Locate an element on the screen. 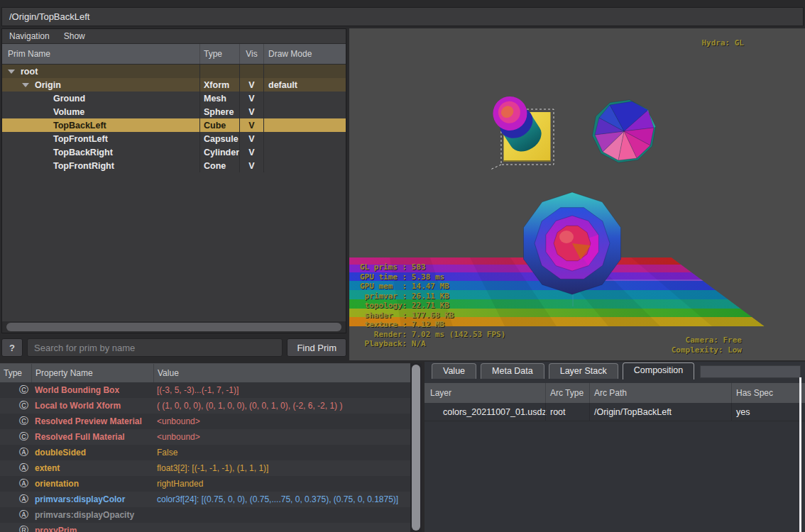 Image resolution: width=805 pixels, height=532 pixels. cylinder-prim is located at coordinates (623, 132).